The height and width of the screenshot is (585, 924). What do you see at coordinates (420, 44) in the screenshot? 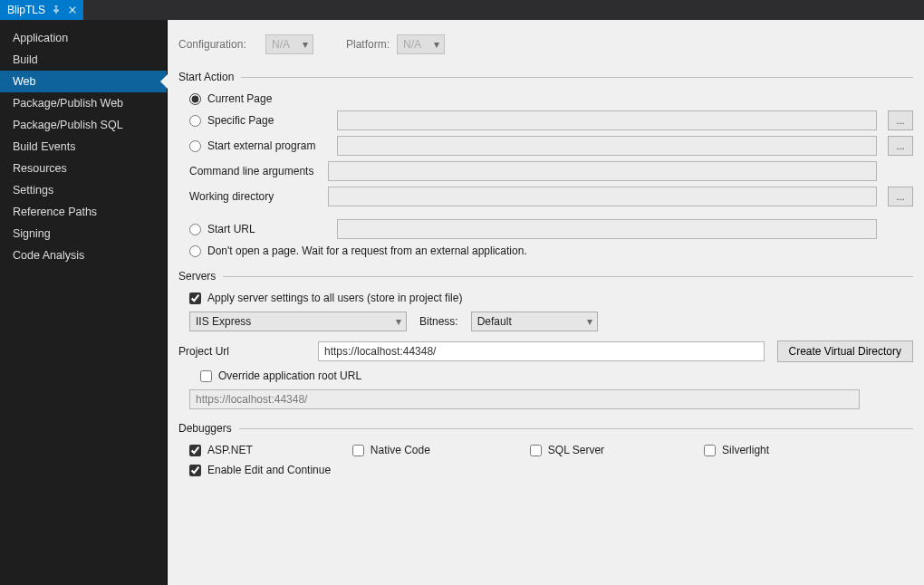
I see `platform-dropdown: N/A` at bounding box center [420, 44].